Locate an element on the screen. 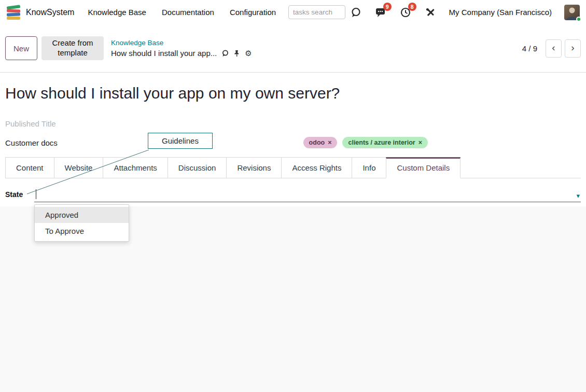  state-input: ▾ is located at coordinates (308, 194).